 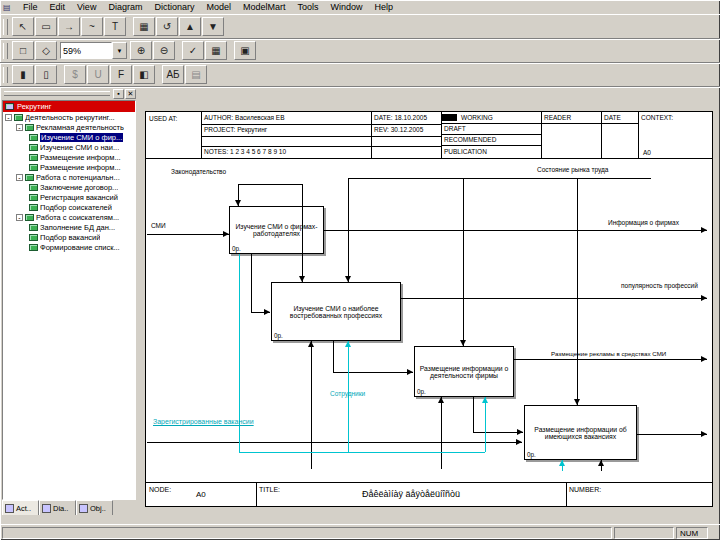 I want to click on tree-item: Заполнение БД дан..., so click(x=69, y=227).